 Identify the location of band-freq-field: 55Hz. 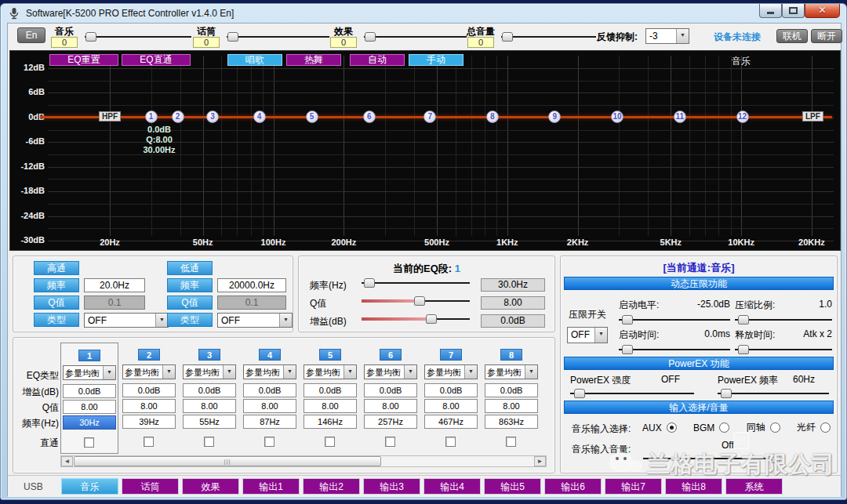
(209, 422).